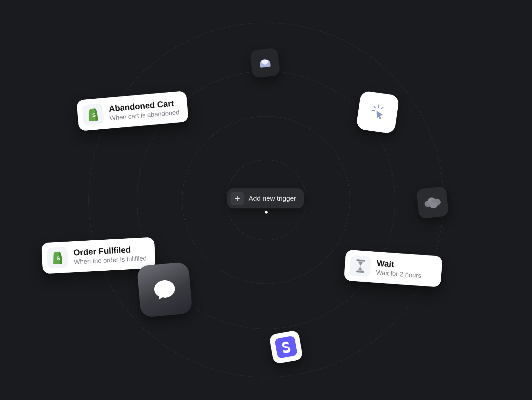 This screenshot has width=532, height=400. Describe the element at coordinates (265, 63) in the screenshot. I see `orbit-tile-inbox` at that location.